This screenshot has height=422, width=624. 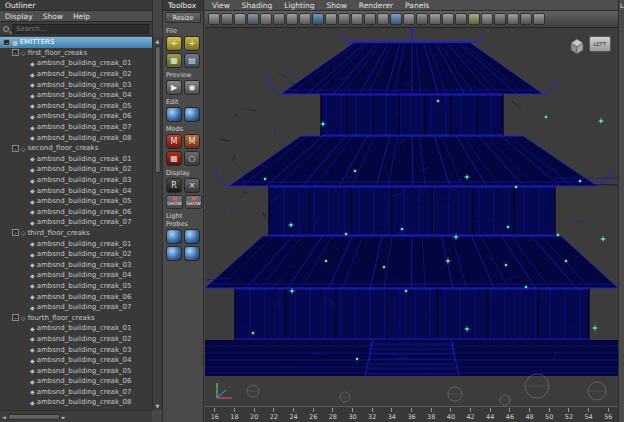 I want to click on resize-button: Resize, so click(x=183, y=18).